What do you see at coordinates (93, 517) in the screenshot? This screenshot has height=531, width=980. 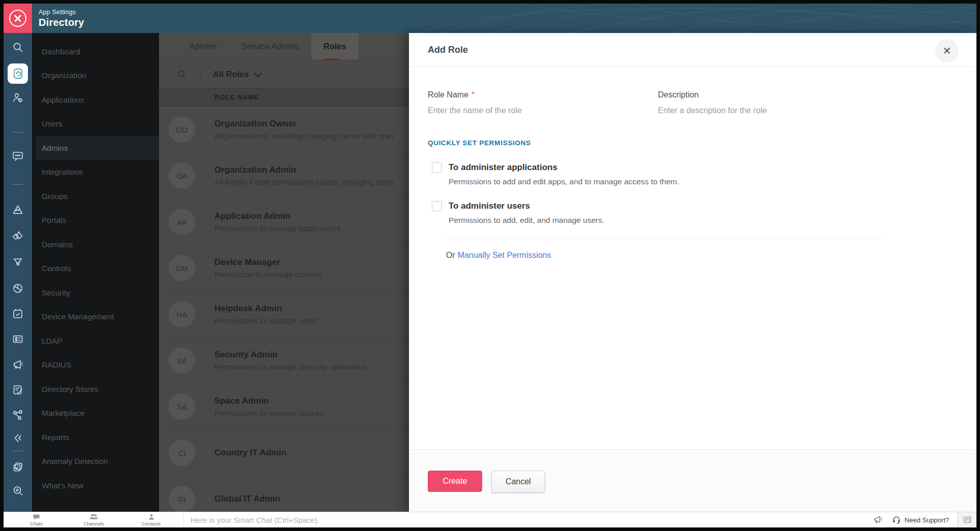 I see `channels-icon` at bounding box center [93, 517].